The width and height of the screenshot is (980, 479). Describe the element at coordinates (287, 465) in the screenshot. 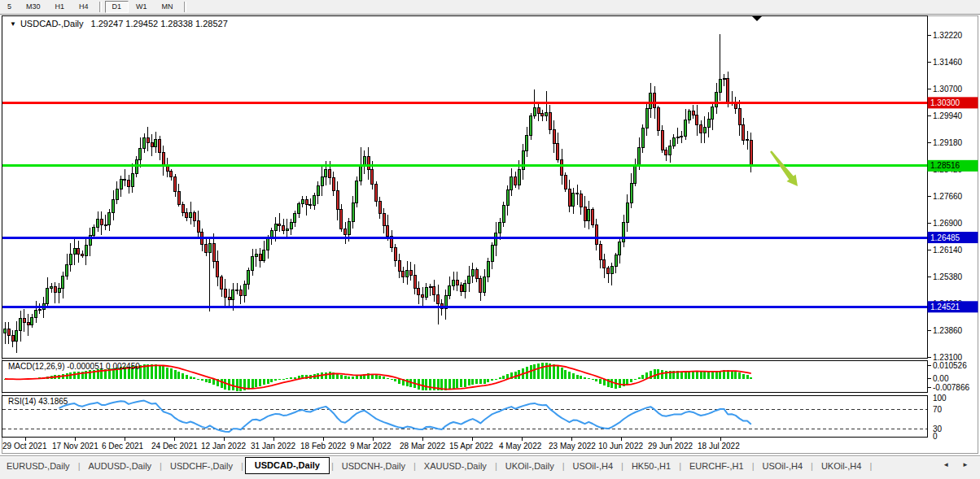

I see `tab-usdcad-daily: USDCAD-,Daily` at that location.